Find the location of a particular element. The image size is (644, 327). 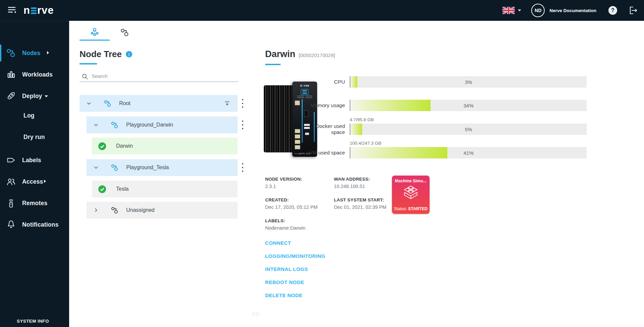

gauge-docker: Docker used space 5% 4.7/95.8 GB is located at coordinates (446, 129).